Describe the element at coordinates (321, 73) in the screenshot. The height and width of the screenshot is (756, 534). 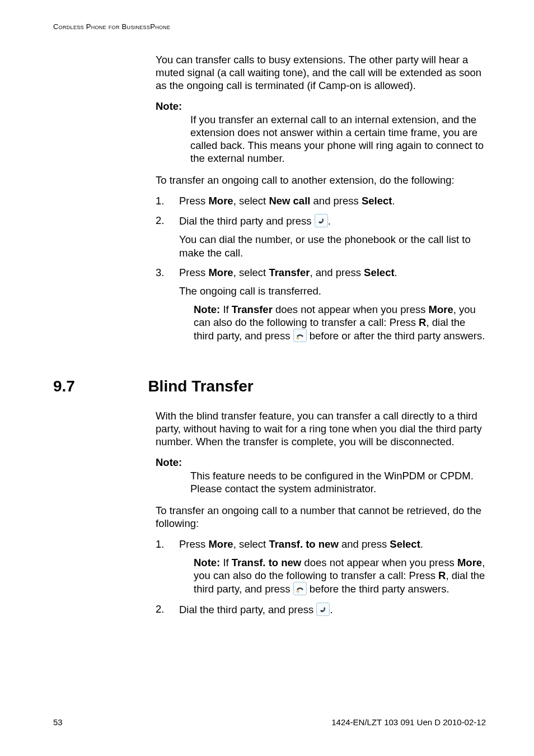
I see `intro-para: You can transfer calls to busy extension…` at that location.